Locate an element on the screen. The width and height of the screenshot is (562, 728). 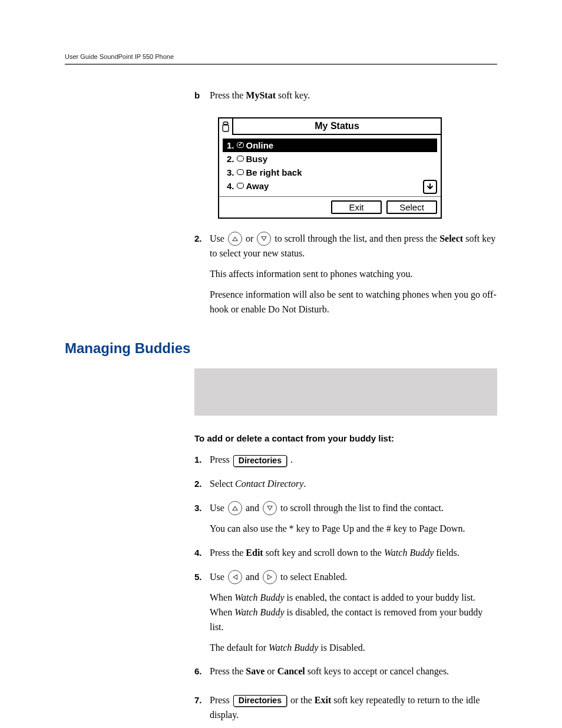
text: to select Enabled. is located at coordinates (312, 577).